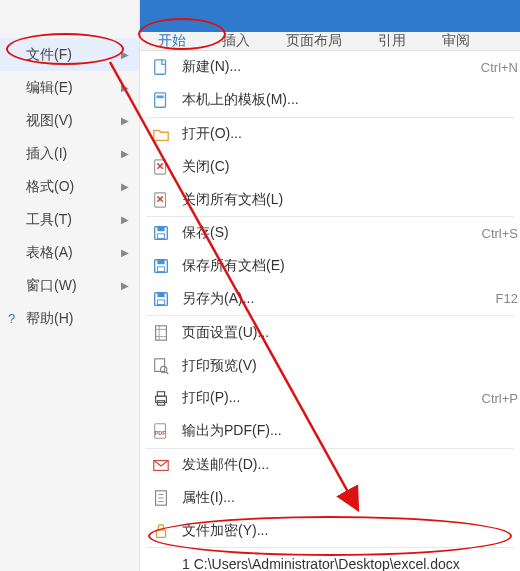 The width and height of the screenshot is (520, 571). What do you see at coordinates (339, 299) in the screenshot?
I see `submenu-item-label: 另存为(A)...` at bounding box center [339, 299].